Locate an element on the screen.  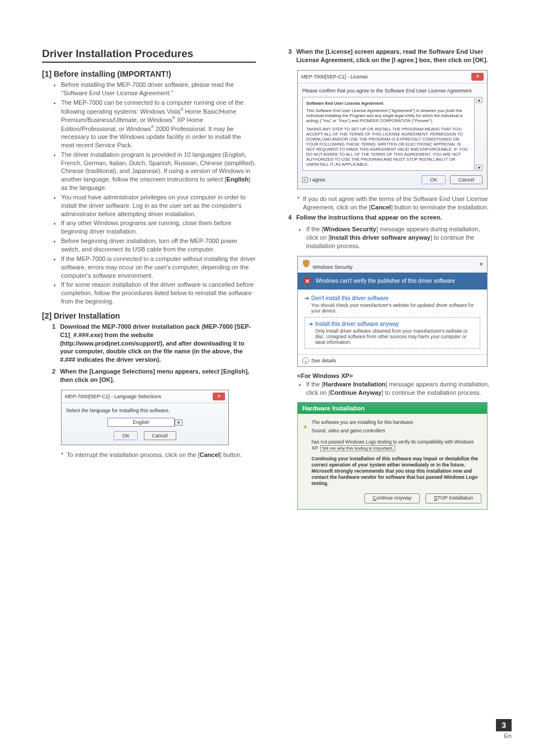
step-number: 3 is located at coordinates (290, 56).